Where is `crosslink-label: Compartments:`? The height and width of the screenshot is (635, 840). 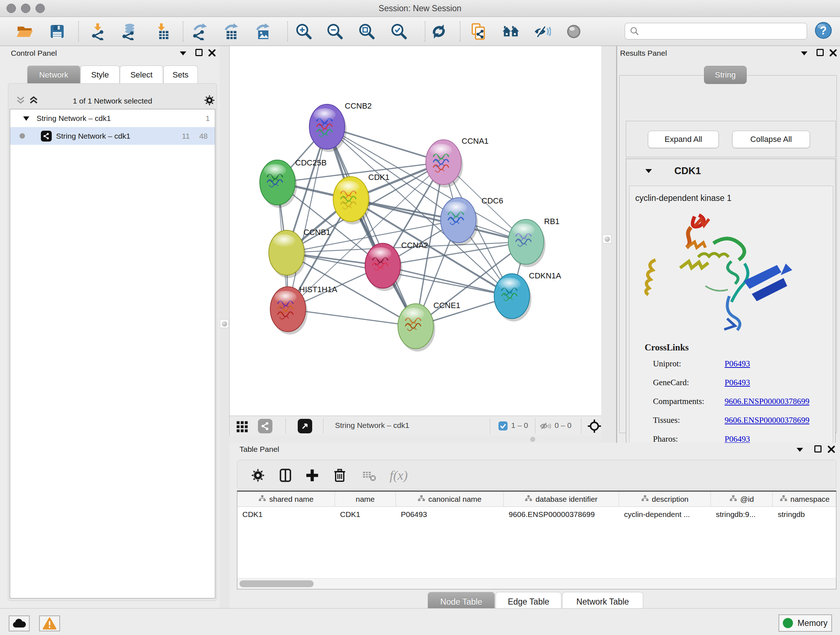
crosslink-label: Compartments: is located at coordinates (689, 401).